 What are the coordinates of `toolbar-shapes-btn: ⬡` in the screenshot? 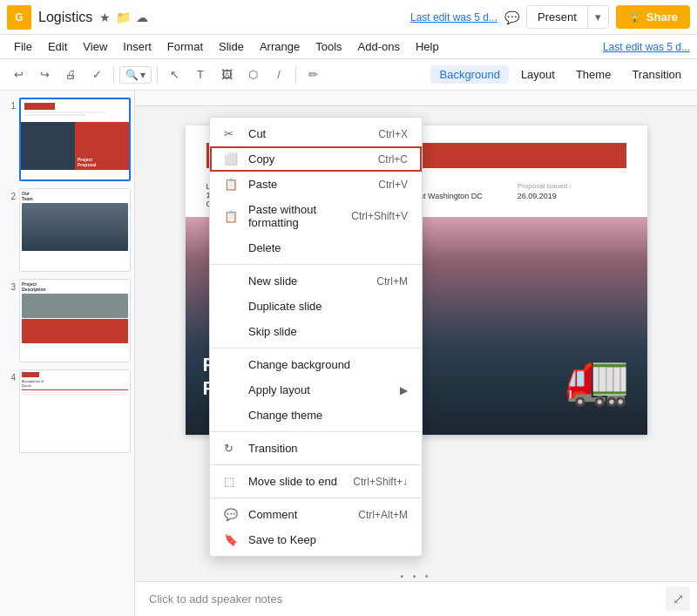 It's located at (253, 75).